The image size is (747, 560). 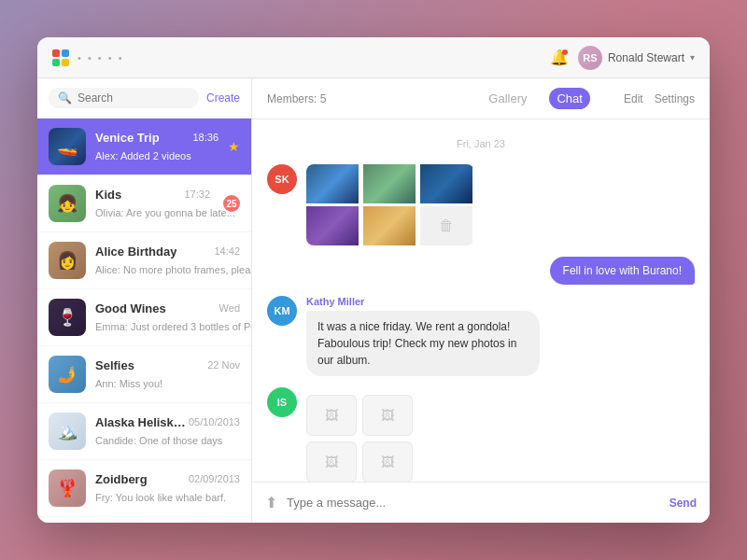 I want to click on logo-sq-blue, so click(x=65, y=53).